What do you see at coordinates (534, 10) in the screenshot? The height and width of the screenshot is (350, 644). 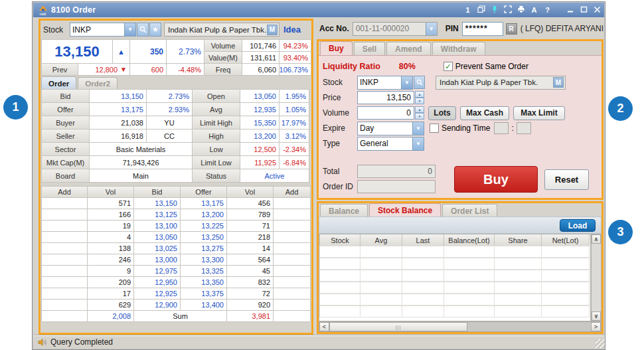 I see `font-icon: A` at bounding box center [534, 10].